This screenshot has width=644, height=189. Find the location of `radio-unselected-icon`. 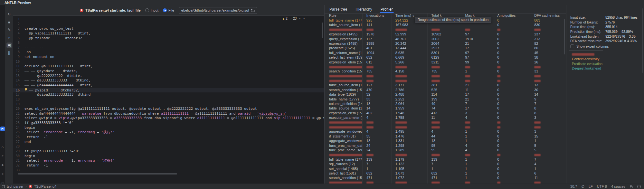

radio-unselected-icon is located at coordinates (147, 10).